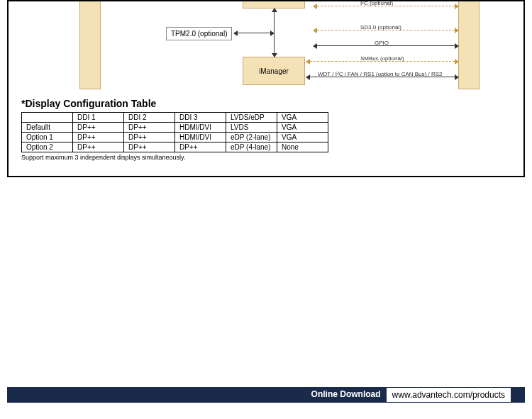 This screenshot has width=532, height=419. What do you see at coordinates (303, 147) in the screenshot?
I see `td: None` at bounding box center [303, 147].